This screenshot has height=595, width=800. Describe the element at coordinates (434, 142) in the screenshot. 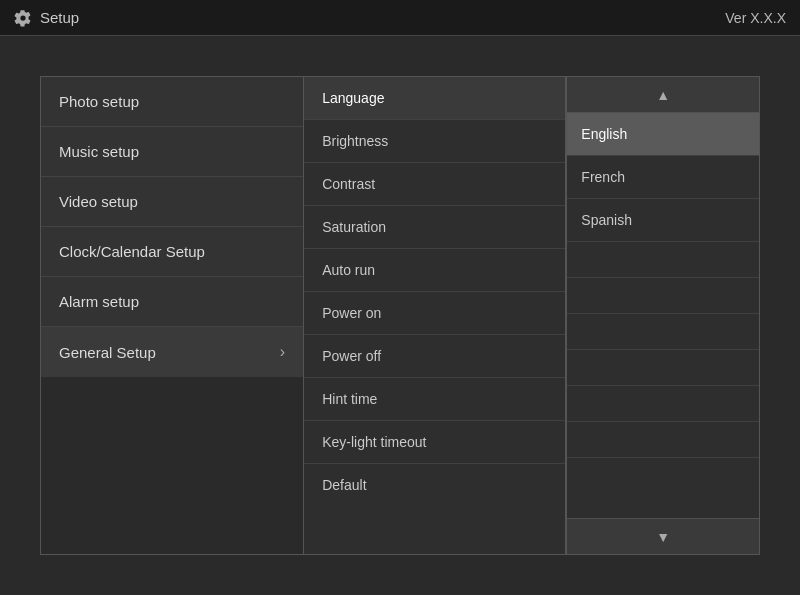

I see `menu-item-brightness: Brightness` at that location.